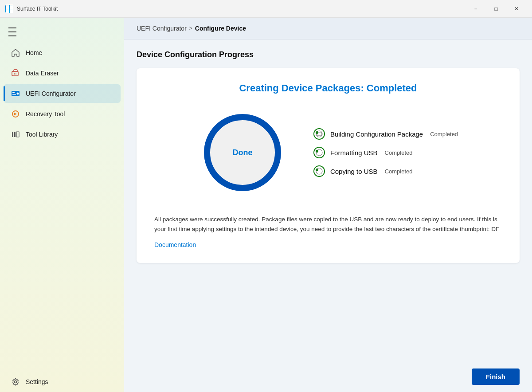  Describe the element at coordinates (45, 114) in the screenshot. I see `sidebar-item-recovery-label: Recovery Tool` at that location.